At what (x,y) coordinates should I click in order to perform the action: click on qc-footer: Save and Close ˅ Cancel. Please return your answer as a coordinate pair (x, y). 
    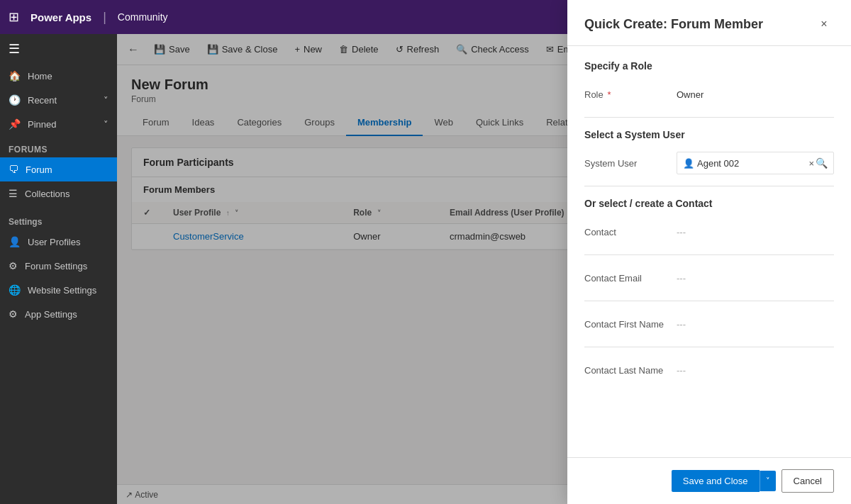
    Looking at the image, I should click on (709, 481).